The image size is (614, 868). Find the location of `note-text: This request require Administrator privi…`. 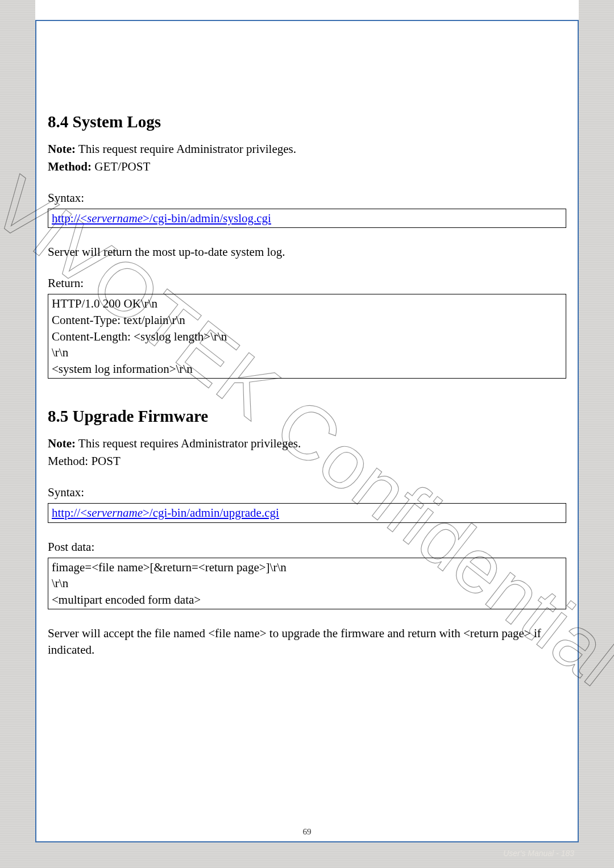

note-text: This request require Administrator privi… is located at coordinates (186, 149).